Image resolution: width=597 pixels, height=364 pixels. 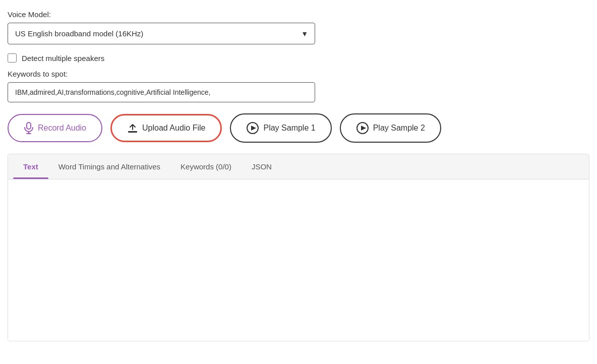 What do you see at coordinates (109, 166) in the screenshot?
I see `tab-word-timings: Word Timings and Alternatives` at bounding box center [109, 166].